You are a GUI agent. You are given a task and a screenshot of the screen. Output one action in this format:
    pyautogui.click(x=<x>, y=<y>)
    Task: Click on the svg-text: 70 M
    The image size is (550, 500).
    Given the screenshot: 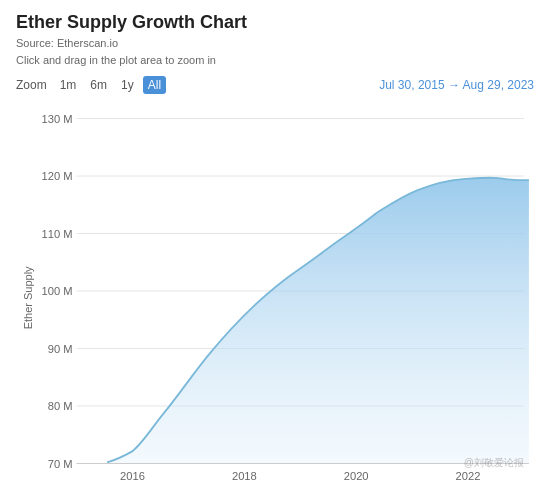 What is the action you would take?
    pyautogui.click(x=60, y=464)
    